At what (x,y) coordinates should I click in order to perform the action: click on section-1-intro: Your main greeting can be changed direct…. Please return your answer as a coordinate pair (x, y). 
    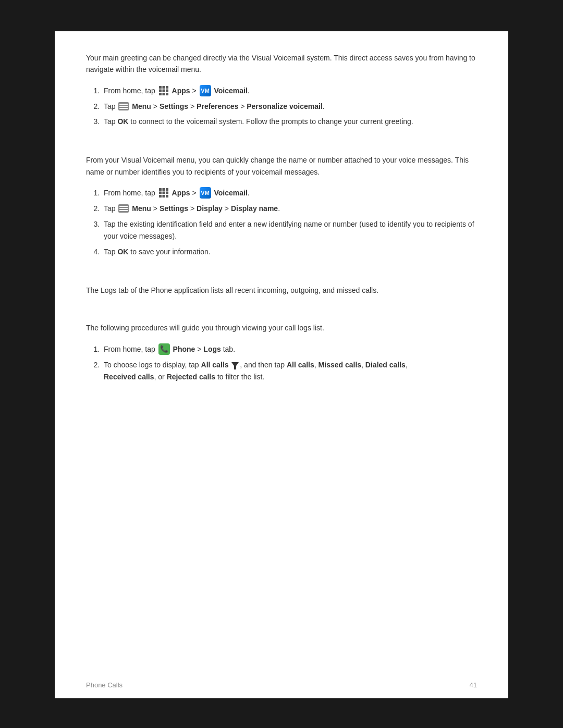
    Looking at the image, I should click on (282, 64).